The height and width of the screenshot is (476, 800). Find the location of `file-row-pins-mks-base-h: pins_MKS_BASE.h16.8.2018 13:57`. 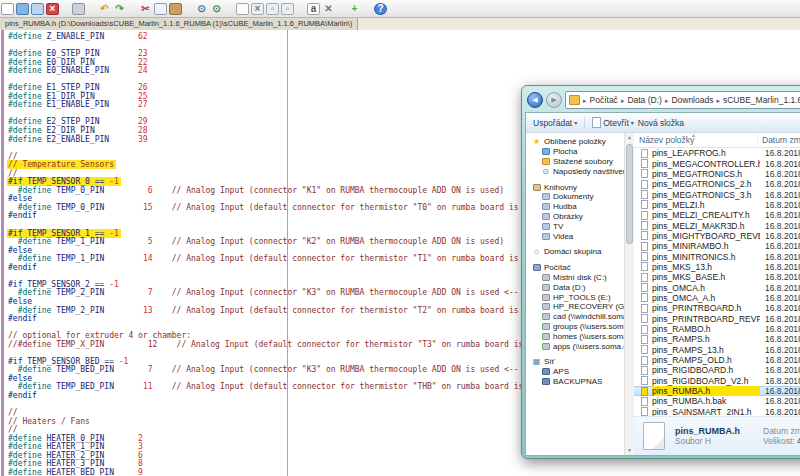

file-row-pins-mks-base-h: pins_MKS_BASE.h16.8.2018 13:57 is located at coordinates (717, 277).